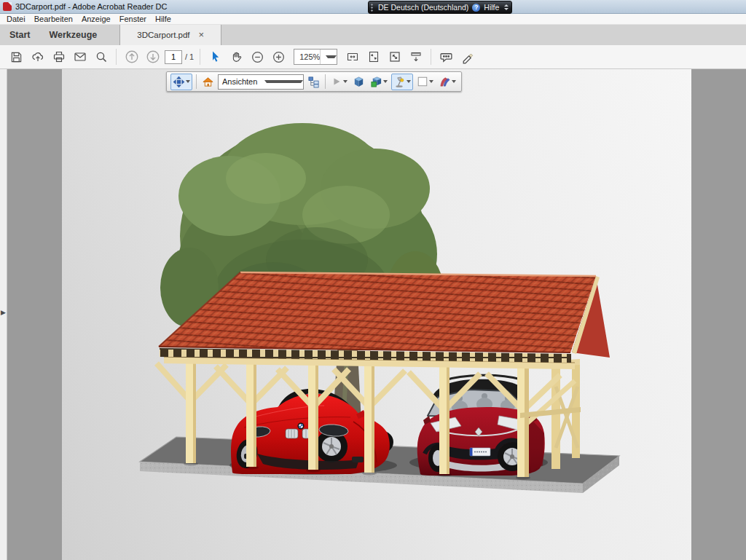 Image resolution: width=746 pixels, height=560 pixels. Describe the element at coordinates (208, 82) in the screenshot. I see `home-view-button` at that location.